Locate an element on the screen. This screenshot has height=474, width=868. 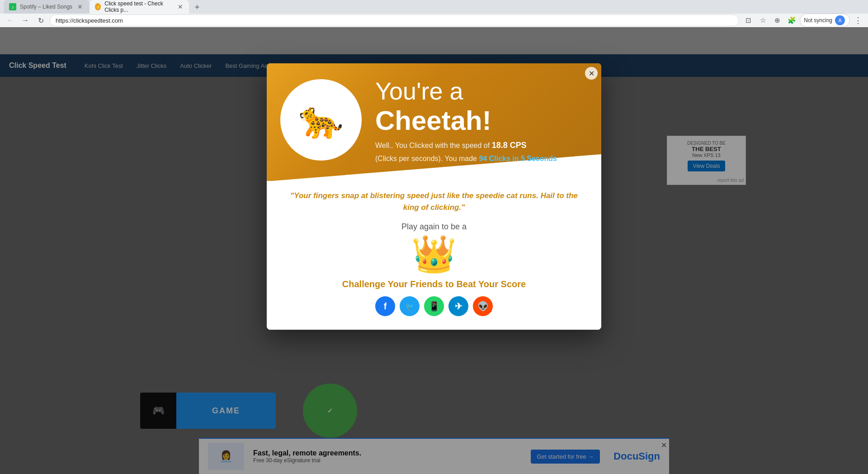
nav-bar: ← → ↻ ⊡ ☆ ⊕ 🧩 Not syncing A ⋮ is located at coordinates (434, 21).